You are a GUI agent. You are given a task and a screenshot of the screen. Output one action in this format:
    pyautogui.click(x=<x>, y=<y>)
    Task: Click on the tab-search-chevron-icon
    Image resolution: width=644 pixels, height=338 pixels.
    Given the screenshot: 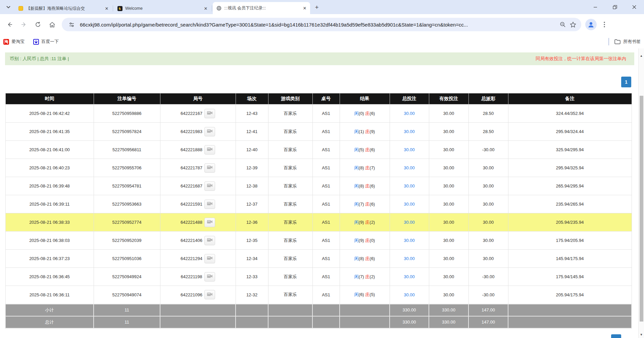 What is the action you would take?
    pyautogui.click(x=8, y=7)
    